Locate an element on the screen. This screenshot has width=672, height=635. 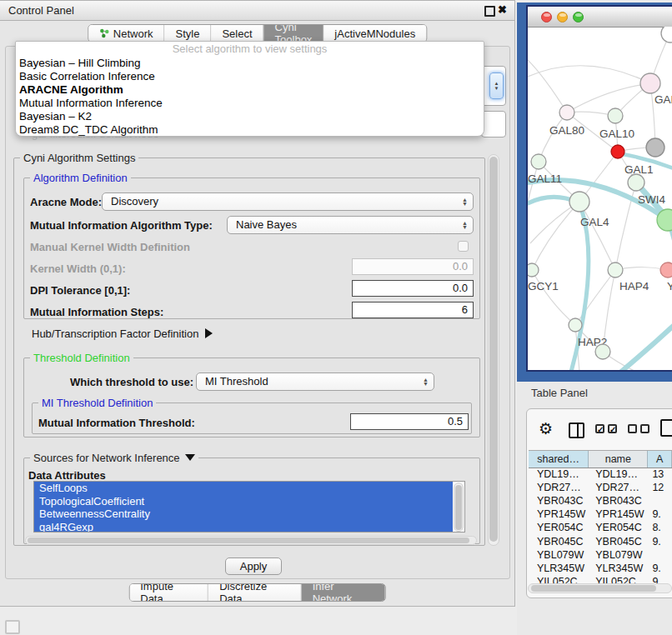
zoom-traffic-light-icon is located at coordinates (579, 17).